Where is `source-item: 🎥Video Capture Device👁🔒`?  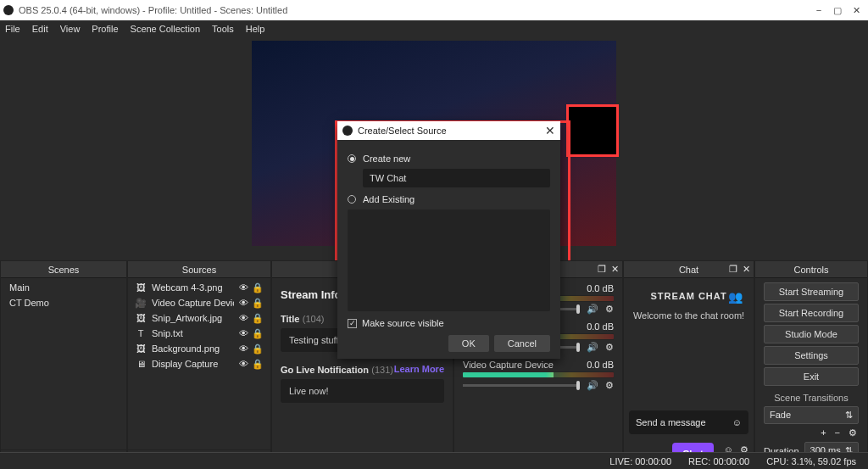 source-item: 🎥Video Capture Device👁🔒 is located at coordinates (199, 303).